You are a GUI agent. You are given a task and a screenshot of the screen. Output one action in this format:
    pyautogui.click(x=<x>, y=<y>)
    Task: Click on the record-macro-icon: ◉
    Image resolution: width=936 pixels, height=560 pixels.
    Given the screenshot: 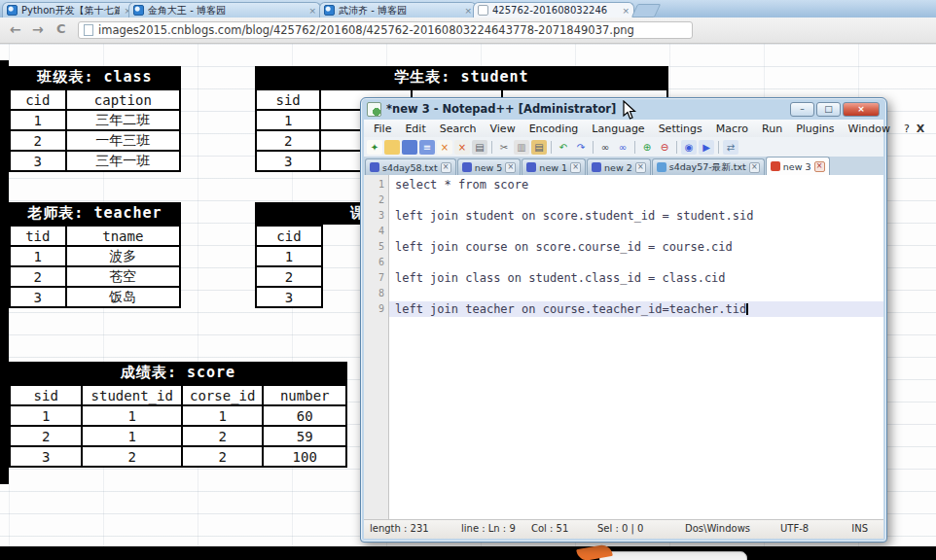 What is the action you would take?
    pyautogui.click(x=689, y=148)
    